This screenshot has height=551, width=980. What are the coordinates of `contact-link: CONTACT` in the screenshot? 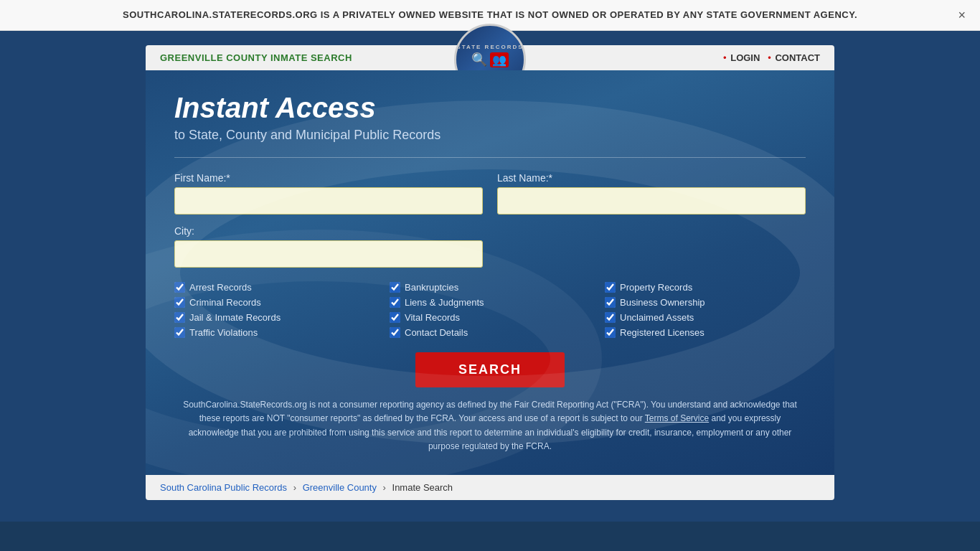 It's located at (798, 57).